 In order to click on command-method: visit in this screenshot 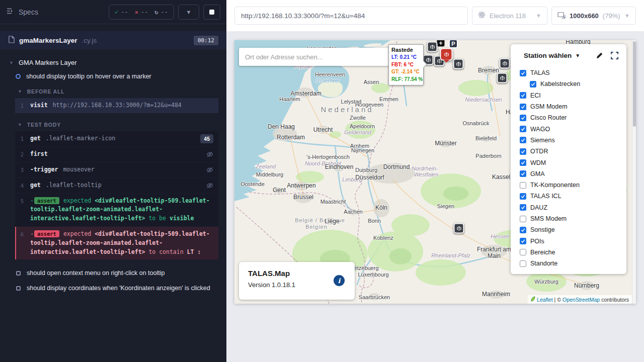, I will do `click(39, 105)`.